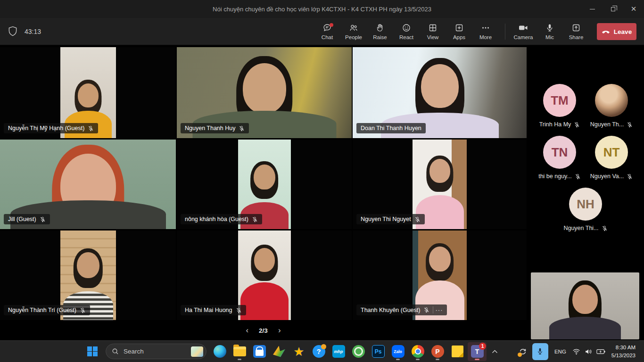 This screenshot has height=362, width=644. Describe the element at coordinates (279, 352) in the screenshot. I see `taskbar-photo-app` at that location.